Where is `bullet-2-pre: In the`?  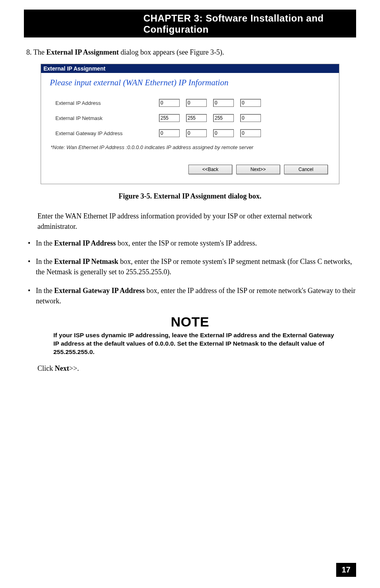 bullet-2-pre: In the is located at coordinates (45, 262).